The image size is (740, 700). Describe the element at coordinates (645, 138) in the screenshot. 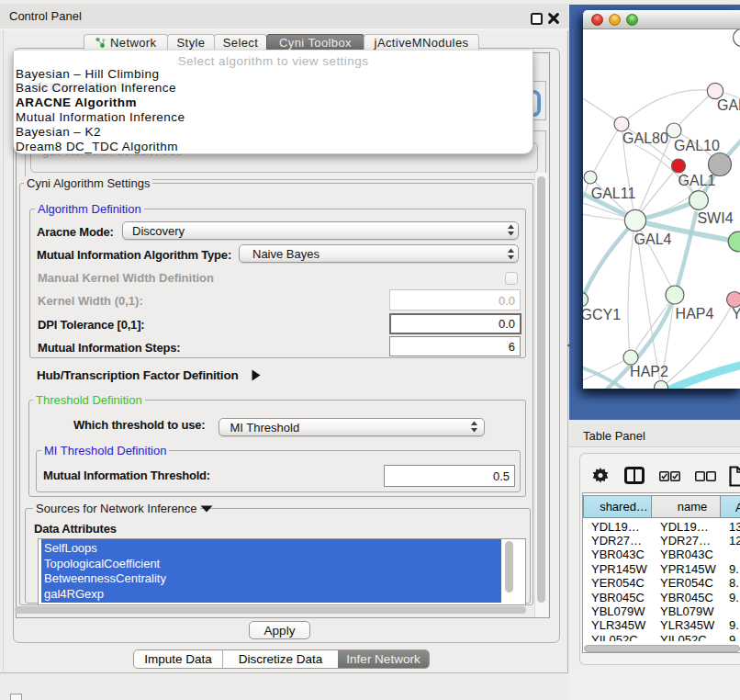

I see `svg-text: GAL80` at that location.